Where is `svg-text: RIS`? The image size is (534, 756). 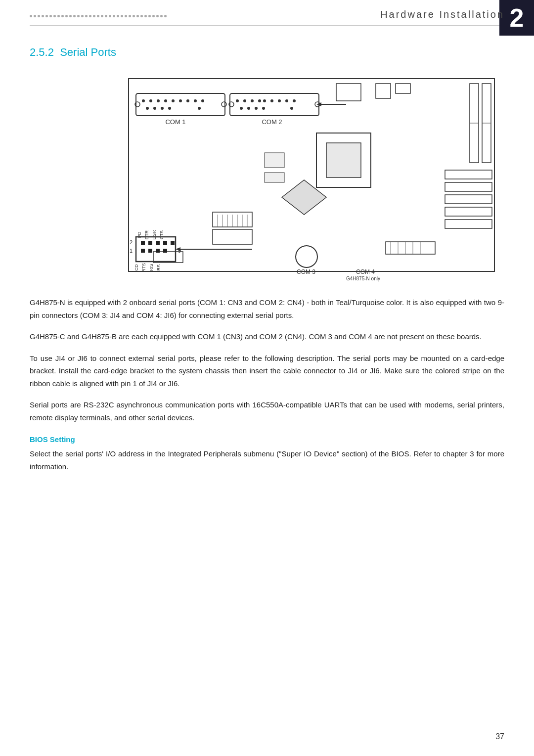
svg-text: RIS is located at coordinates (151, 267).